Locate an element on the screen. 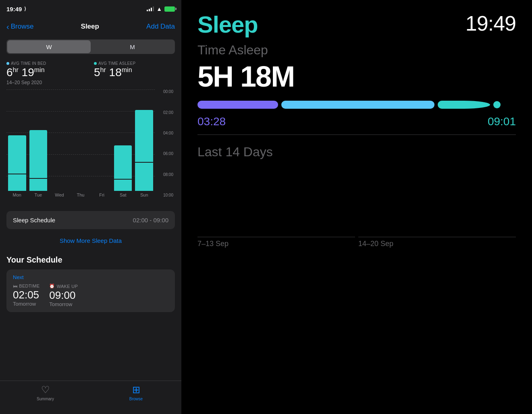  chart-col-fri: Fri is located at coordinates (102, 143).